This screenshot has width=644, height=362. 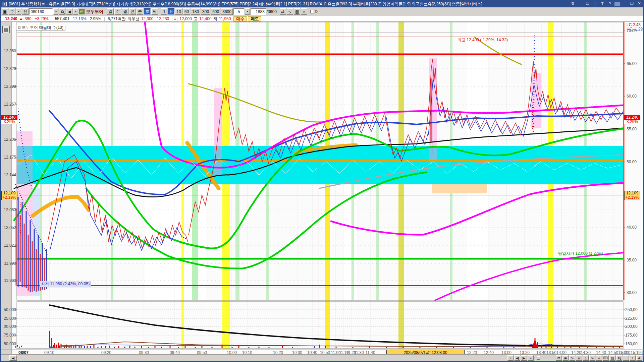 I want to click on freehand-tool-icon: ʎ, so click(x=599, y=358).